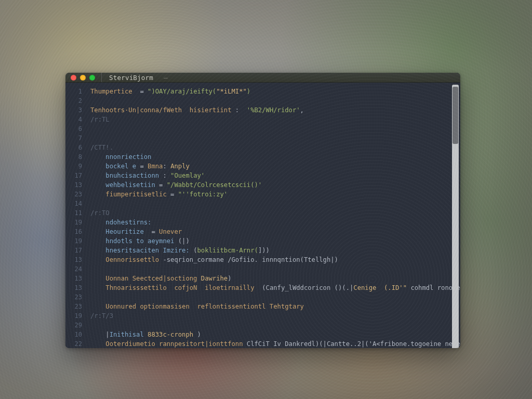 Image resolution: width=532 pixels, height=399 pixels. What do you see at coordinates (77, 325) in the screenshot?
I see `line-number: 29` at bounding box center [77, 325].